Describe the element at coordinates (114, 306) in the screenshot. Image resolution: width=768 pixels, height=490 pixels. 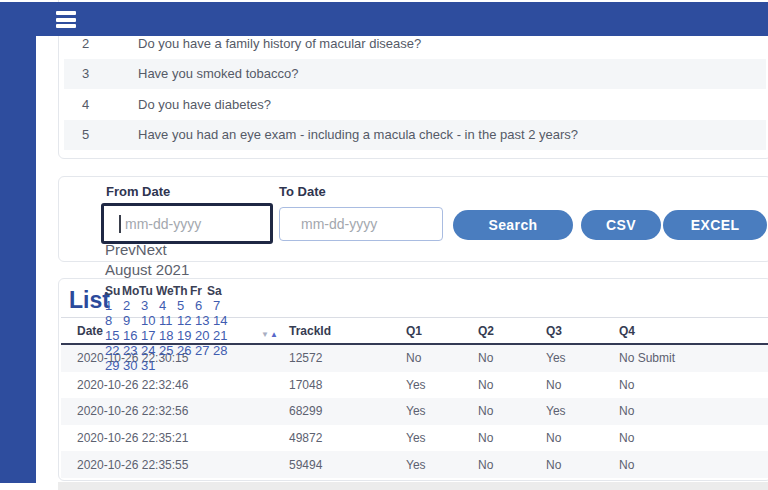
I see `datepicker-day-link: 1` at that location.